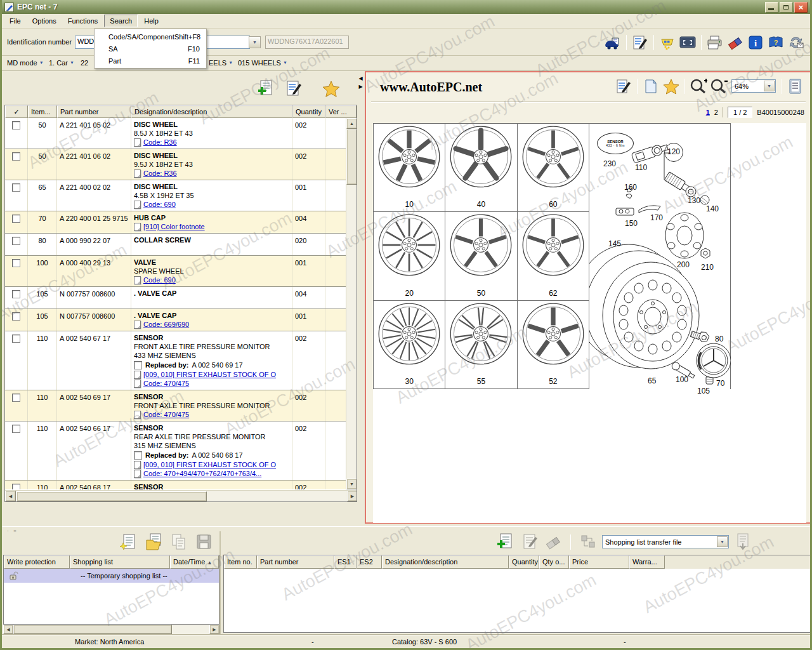 This screenshot has width=812, height=650. I want to click on col-check: ✓, so click(16, 112).